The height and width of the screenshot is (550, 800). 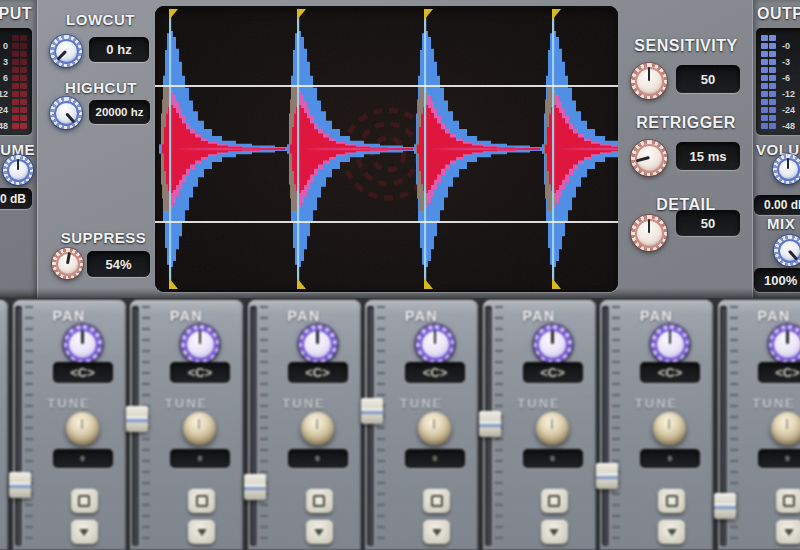 What do you see at coordinates (786, 169) in the screenshot?
I see `output-volume-knob` at bounding box center [786, 169].